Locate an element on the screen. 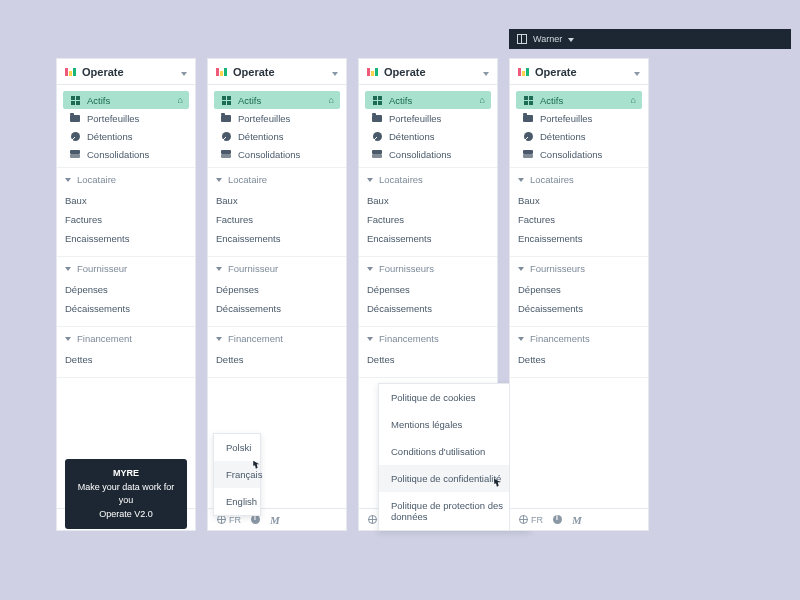  nav-label: Actifs is located at coordinates (98, 100).